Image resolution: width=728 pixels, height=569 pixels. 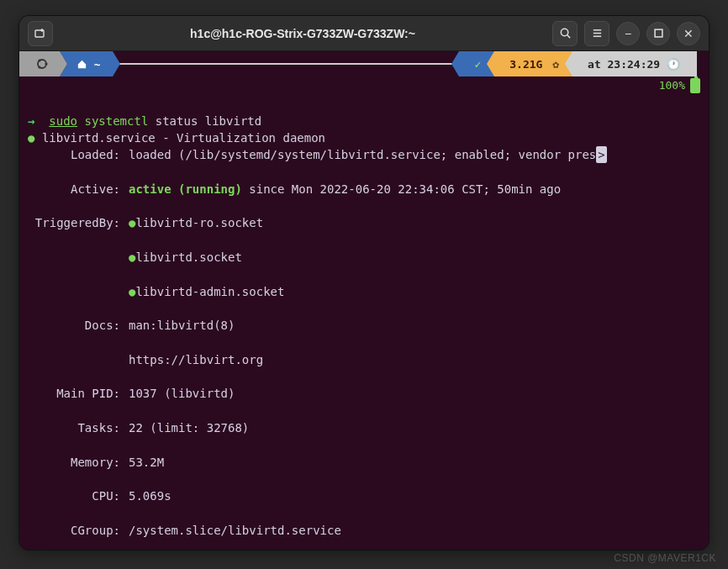 I want to click on path-text: ~, so click(x=98, y=64).